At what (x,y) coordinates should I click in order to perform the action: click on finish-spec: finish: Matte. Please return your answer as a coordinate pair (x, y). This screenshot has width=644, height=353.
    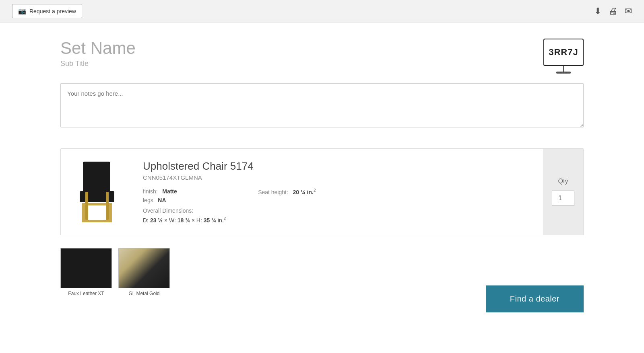
    Looking at the image, I should click on (184, 191).